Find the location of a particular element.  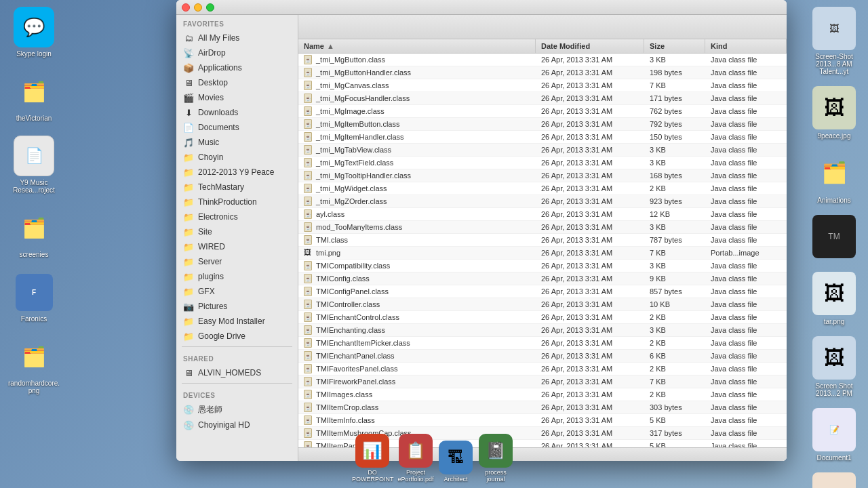

sidebar-item-choyin: 📁 Choyin is located at coordinates (237, 157).